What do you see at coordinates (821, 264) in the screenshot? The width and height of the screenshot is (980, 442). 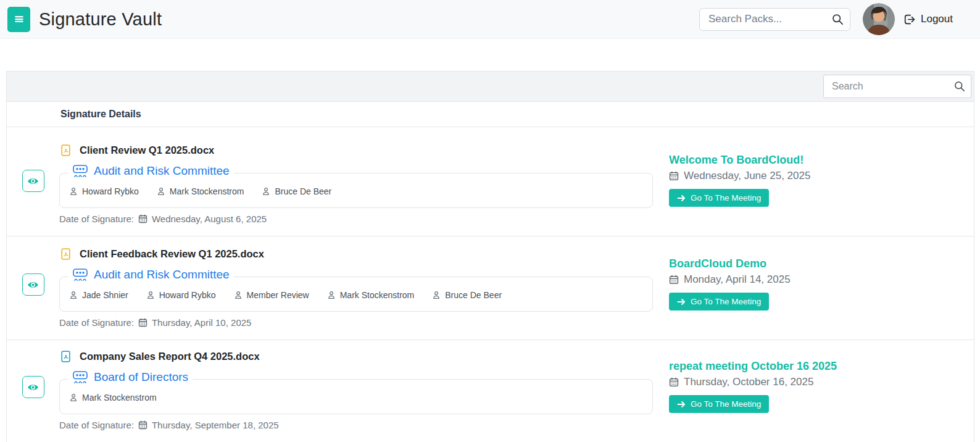 I see `meeting-title-link: BoardCloud Demo` at bounding box center [821, 264].